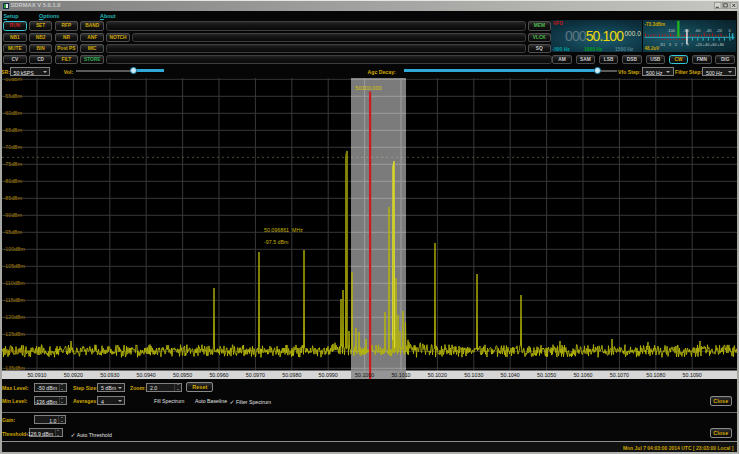  Describe the element at coordinates (698, 30) in the screenshot. I see `svg-text: -60` at that location.